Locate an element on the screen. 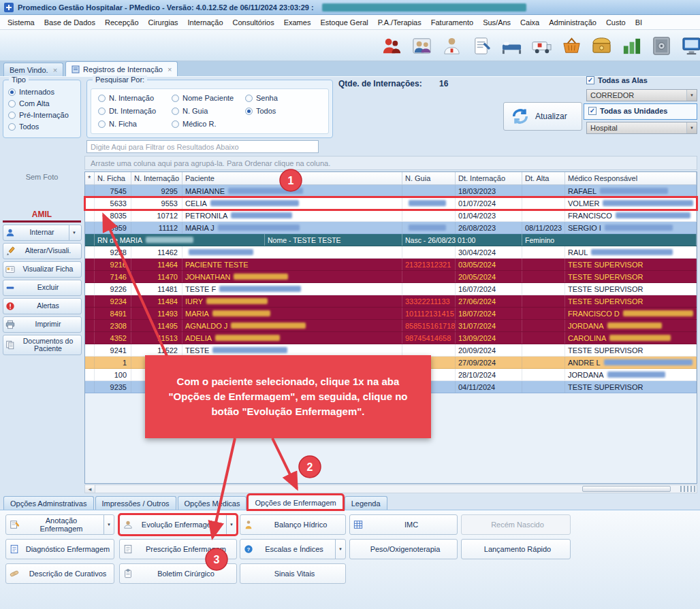 Image resolution: width=700 pixels, height=609 pixels. grid-row: 230811495AGNALDO J85851516171831/07/2024… is located at coordinates (391, 326).